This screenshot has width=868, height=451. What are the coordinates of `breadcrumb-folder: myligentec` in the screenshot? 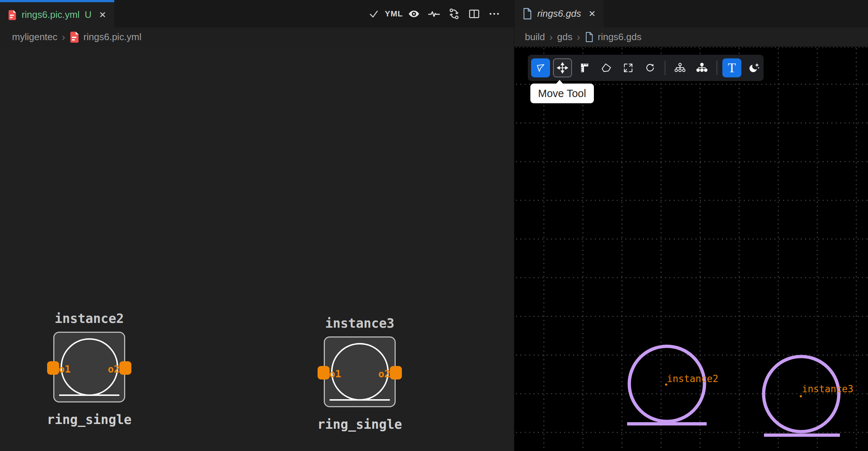 It's located at (35, 37).